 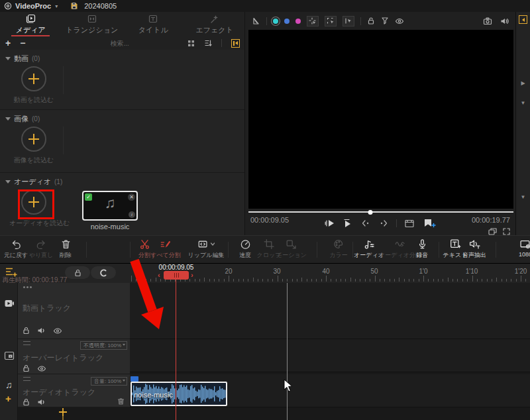 I want to click on search-input, so click(x=143, y=44).